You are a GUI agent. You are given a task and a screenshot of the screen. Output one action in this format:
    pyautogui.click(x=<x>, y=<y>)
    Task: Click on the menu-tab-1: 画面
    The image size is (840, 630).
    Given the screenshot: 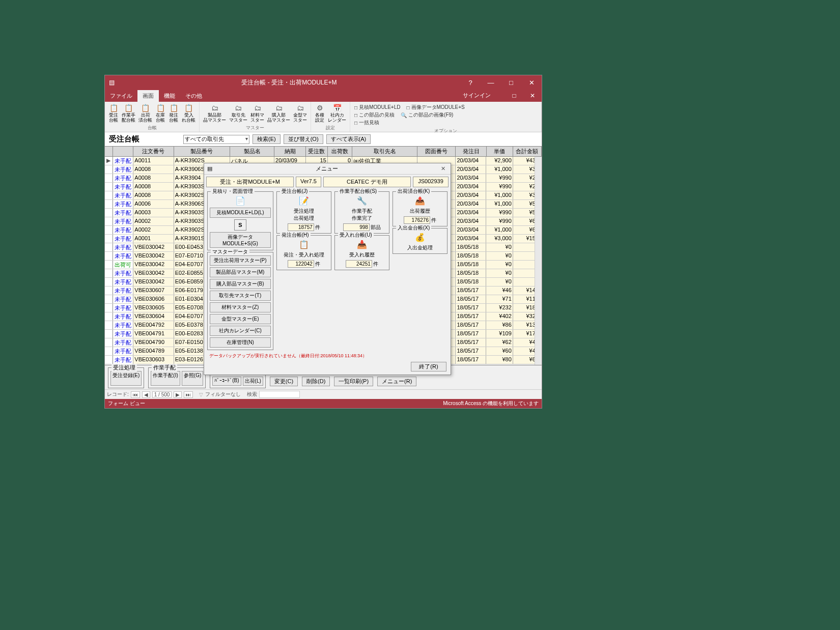 What is the action you would take?
    pyautogui.click(x=148, y=96)
    